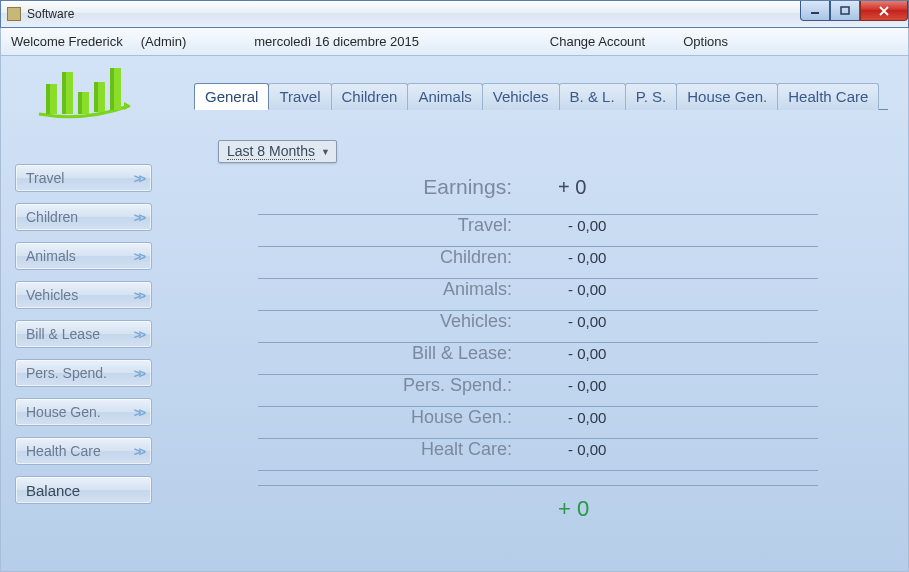  I want to click on summary-row: Children:- 0,00, so click(538, 263).